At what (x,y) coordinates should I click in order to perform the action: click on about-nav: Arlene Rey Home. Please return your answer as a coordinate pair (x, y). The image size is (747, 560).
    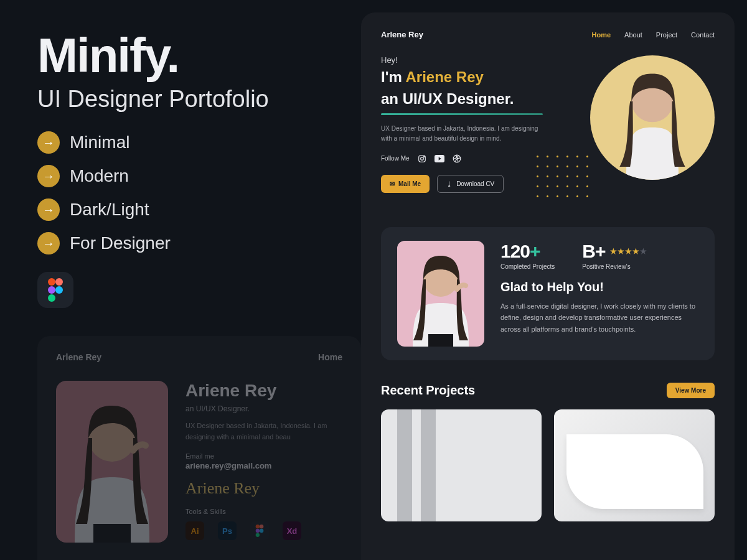
    Looking at the image, I should click on (199, 357).